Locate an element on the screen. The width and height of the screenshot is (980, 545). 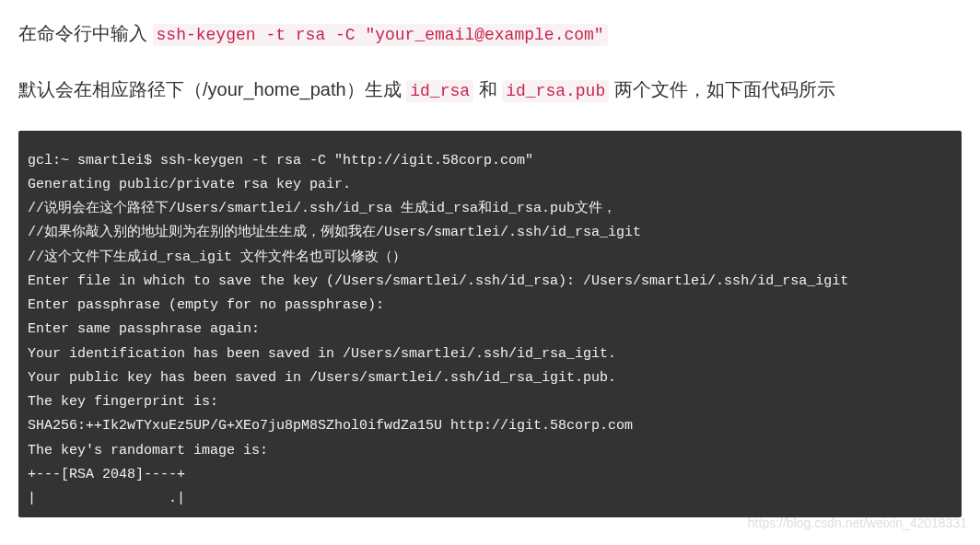
para2-part2: 和 is located at coordinates (488, 89).